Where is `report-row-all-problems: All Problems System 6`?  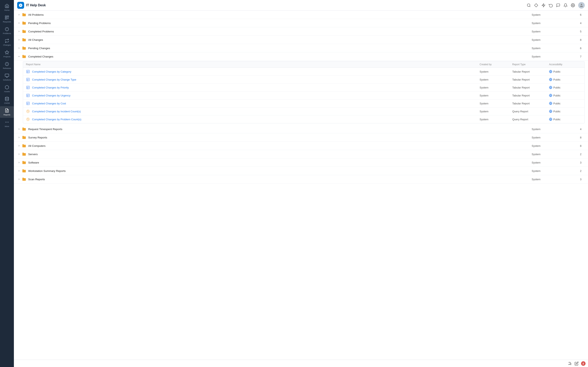
report-row-all-problems: All Problems System 6 is located at coordinates (301, 15).